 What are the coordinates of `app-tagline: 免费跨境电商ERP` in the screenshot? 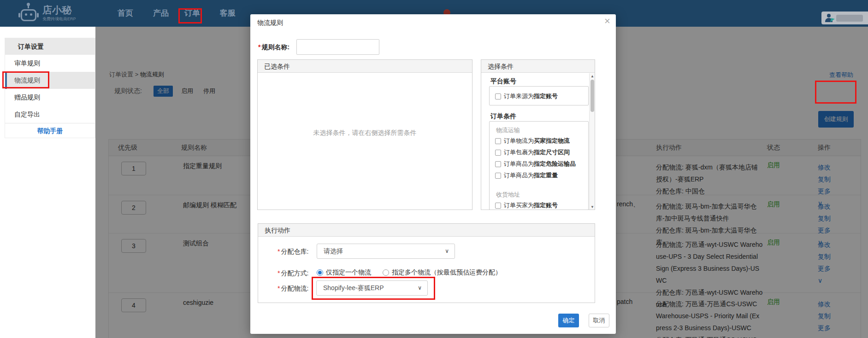 It's located at (59, 19).